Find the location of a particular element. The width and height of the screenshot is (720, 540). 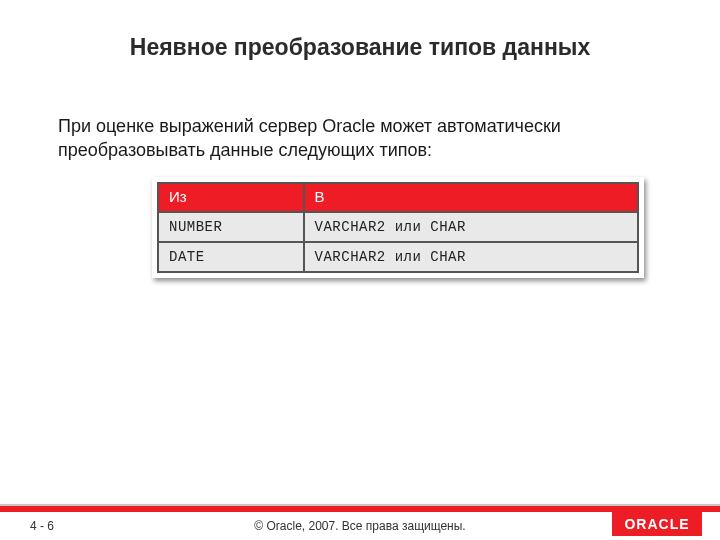

cell-from: NUMBER is located at coordinates (231, 227).